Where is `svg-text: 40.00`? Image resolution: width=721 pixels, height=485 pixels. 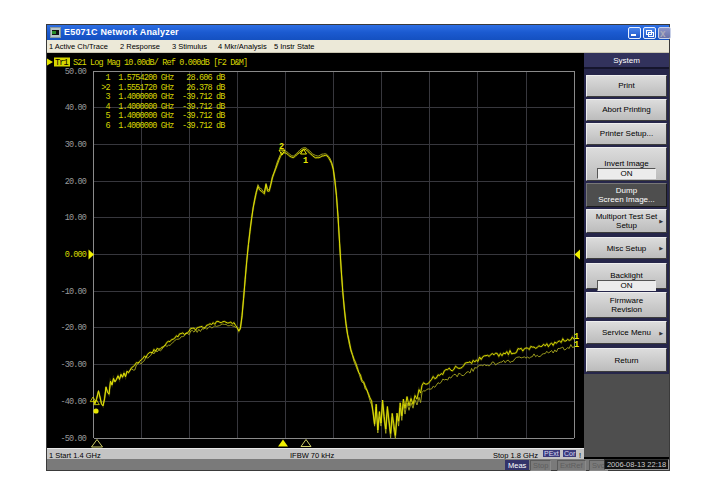
svg-text: 40.00 is located at coordinates (76, 108).